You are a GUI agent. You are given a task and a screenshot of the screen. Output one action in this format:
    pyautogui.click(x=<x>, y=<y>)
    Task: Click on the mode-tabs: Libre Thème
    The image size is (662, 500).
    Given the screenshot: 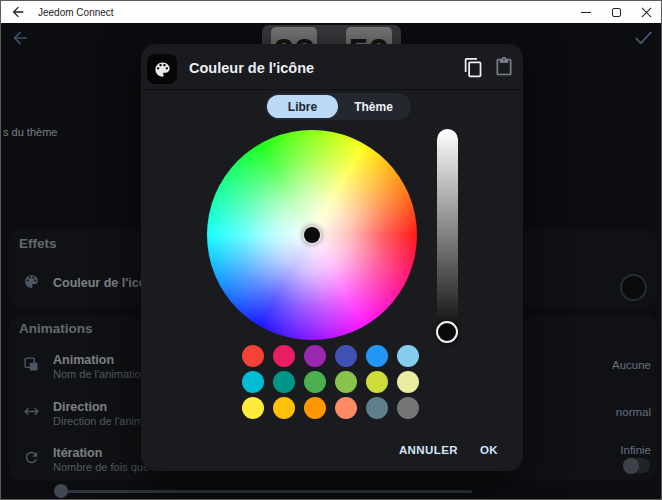 What is the action you would take?
    pyautogui.click(x=338, y=106)
    